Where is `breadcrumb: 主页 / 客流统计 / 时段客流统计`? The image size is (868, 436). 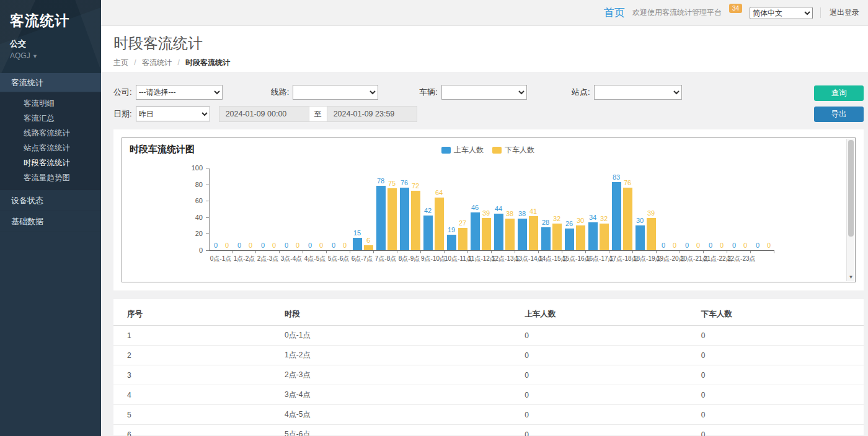
breadcrumb: 主页 / 客流统计 / 时段客流统计 is located at coordinates (491, 63).